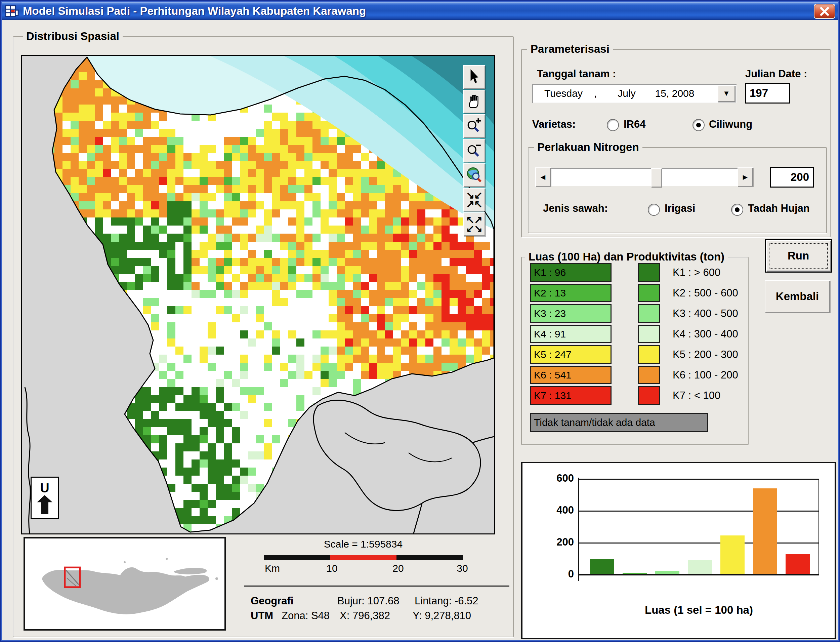 This screenshot has width=840, height=642. Describe the element at coordinates (73, 36) in the screenshot. I see `spatial-group-title: Distribusi Spasial` at that location.